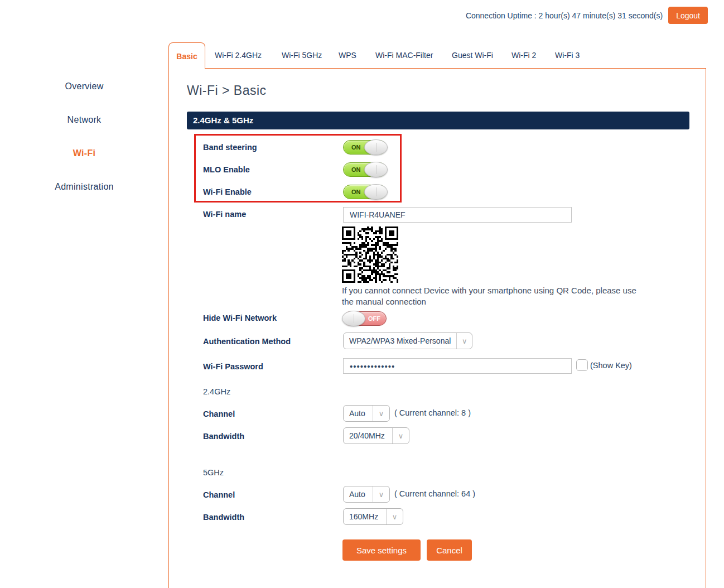 The width and height of the screenshot is (724, 588). I want to click on bandwidth-5-select: 160MHz ∨, so click(373, 517).